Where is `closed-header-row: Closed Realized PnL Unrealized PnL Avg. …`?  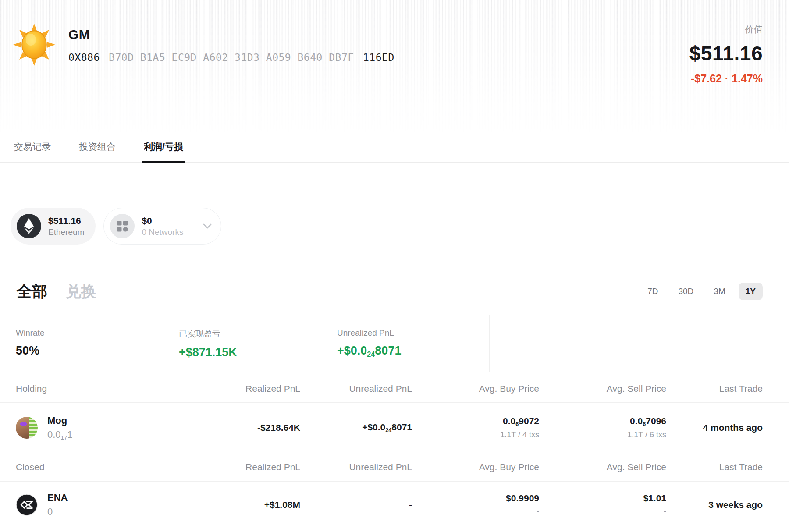
closed-header-row: Closed Realized PnL Unrealized PnL Avg. … is located at coordinates (394, 467).